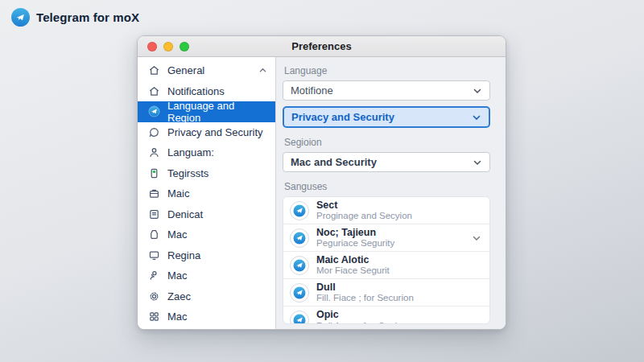  Describe the element at coordinates (186, 71) in the screenshot. I see `sidebar-item-label: General` at that location.